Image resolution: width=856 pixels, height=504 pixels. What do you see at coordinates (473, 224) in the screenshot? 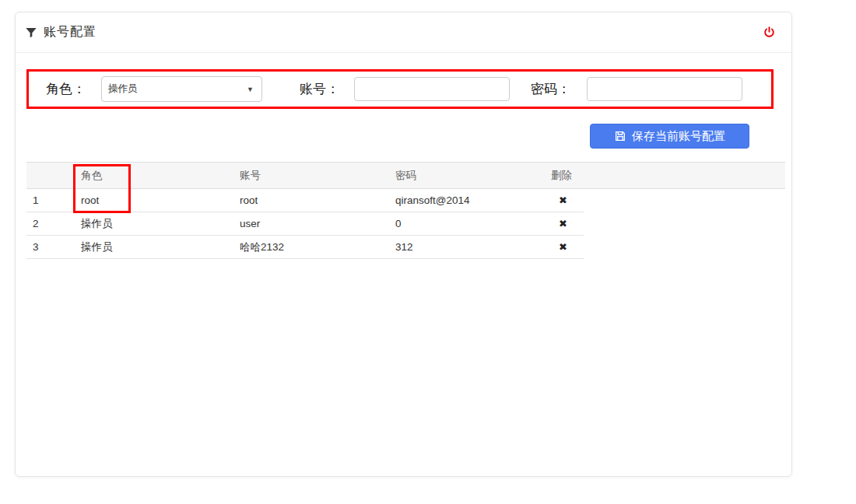
I see `row-password: 0` at bounding box center [473, 224].